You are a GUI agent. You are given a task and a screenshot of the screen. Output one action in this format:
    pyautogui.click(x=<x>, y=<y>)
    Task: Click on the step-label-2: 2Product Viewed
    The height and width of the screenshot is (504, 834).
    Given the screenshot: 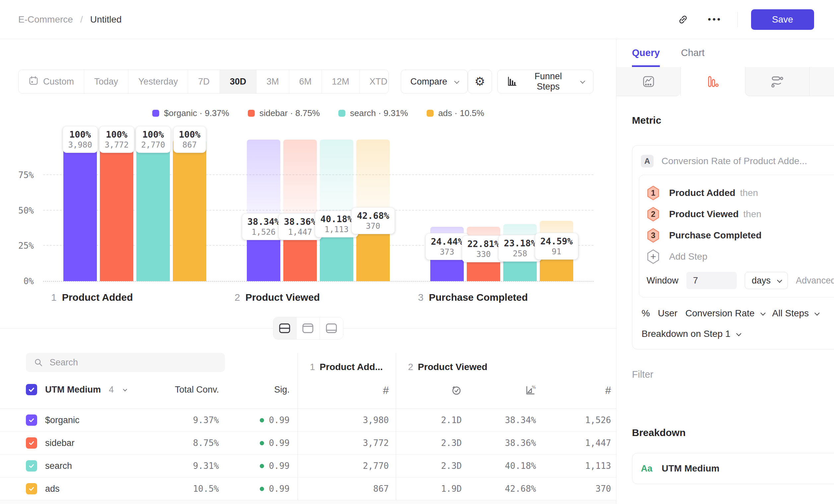 What is the action you would take?
    pyautogui.click(x=318, y=298)
    